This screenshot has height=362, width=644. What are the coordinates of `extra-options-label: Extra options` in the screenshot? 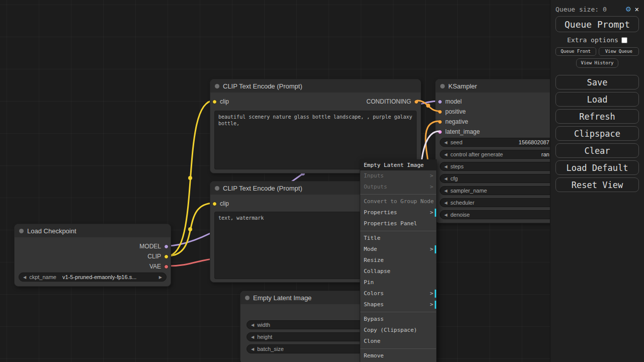 It's located at (593, 40).